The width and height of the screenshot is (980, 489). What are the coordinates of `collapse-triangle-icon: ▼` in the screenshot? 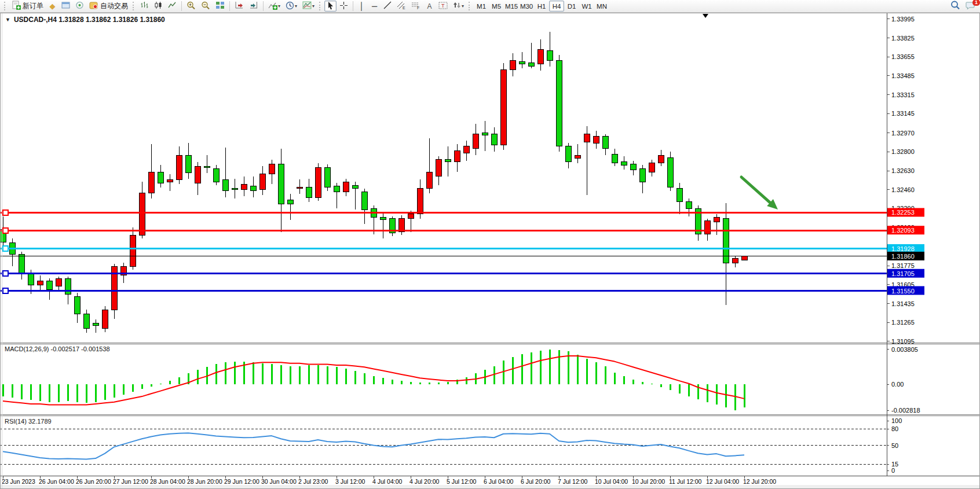 It's located at (8, 20).